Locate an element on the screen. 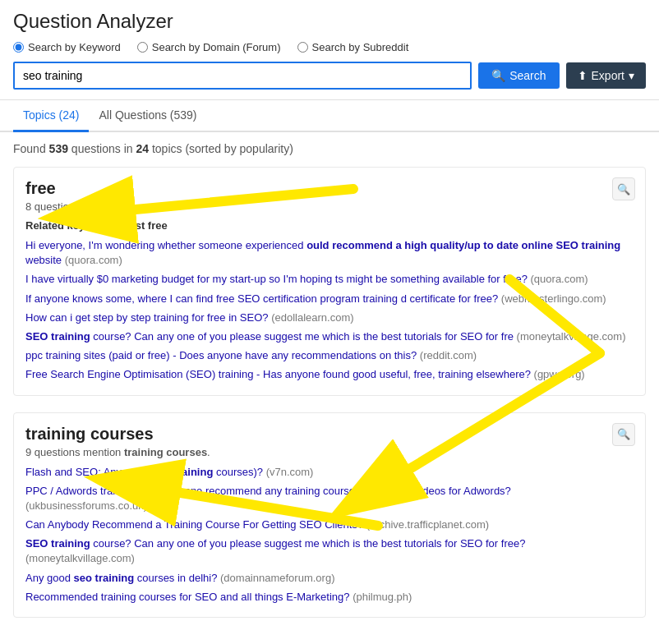  search-by-domain-radio: Search by Domain (Forum) is located at coordinates (209, 48).